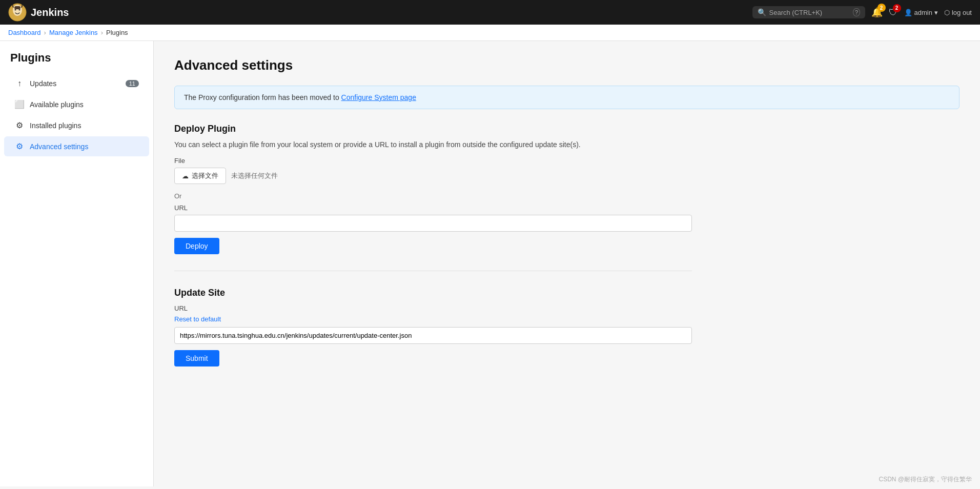 The height and width of the screenshot is (489, 980). What do you see at coordinates (102, 33) in the screenshot?
I see `breadcrumb-sep-2: ›` at bounding box center [102, 33].